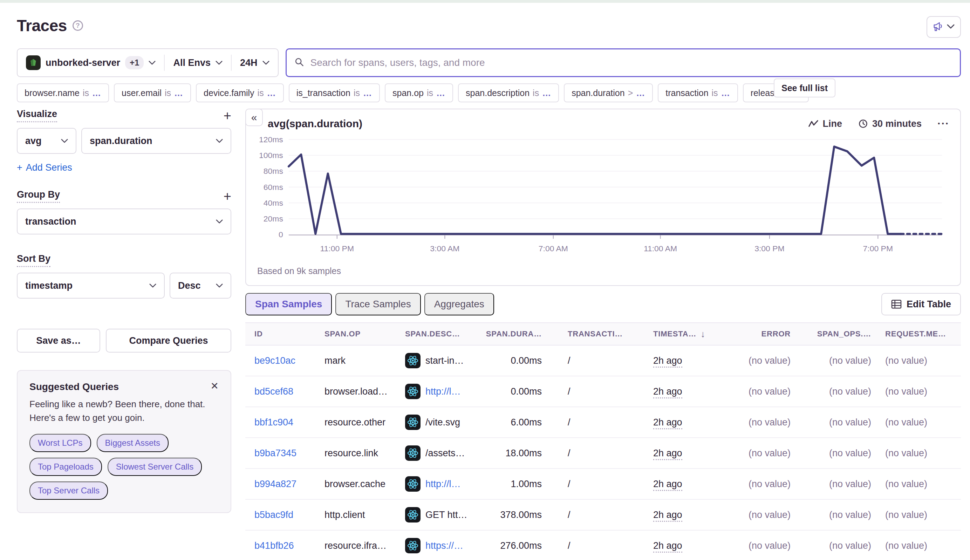  Describe the element at coordinates (240, 93) in the screenshot. I see `filter-key-chip: device.family is …` at that location.